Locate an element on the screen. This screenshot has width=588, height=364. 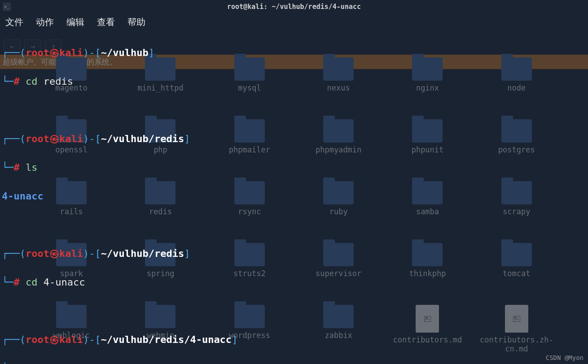
menu-bar: 文件 动作 编辑 查看 帮助 is located at coordinates (294, 22).